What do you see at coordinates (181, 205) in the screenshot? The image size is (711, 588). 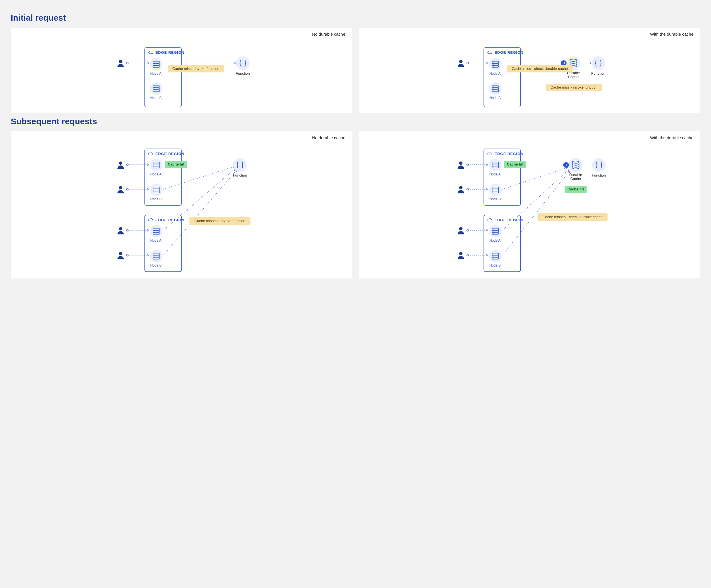 I see `panel-subsequent-no-cache: No durable cache` at bounding box center [181, 205].